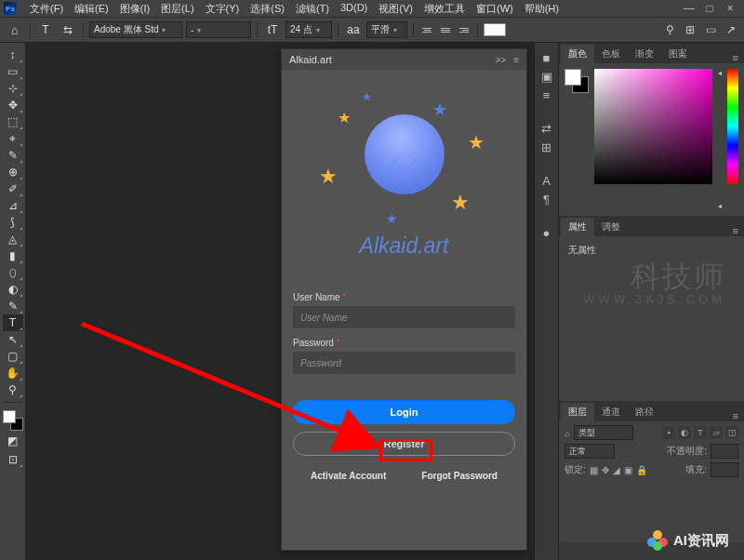 This screenshot has height=560, width=744. Describe the element at coordinates (13, 441) in the screenshot. I see `quick-mask-icon: ◩` at that location.